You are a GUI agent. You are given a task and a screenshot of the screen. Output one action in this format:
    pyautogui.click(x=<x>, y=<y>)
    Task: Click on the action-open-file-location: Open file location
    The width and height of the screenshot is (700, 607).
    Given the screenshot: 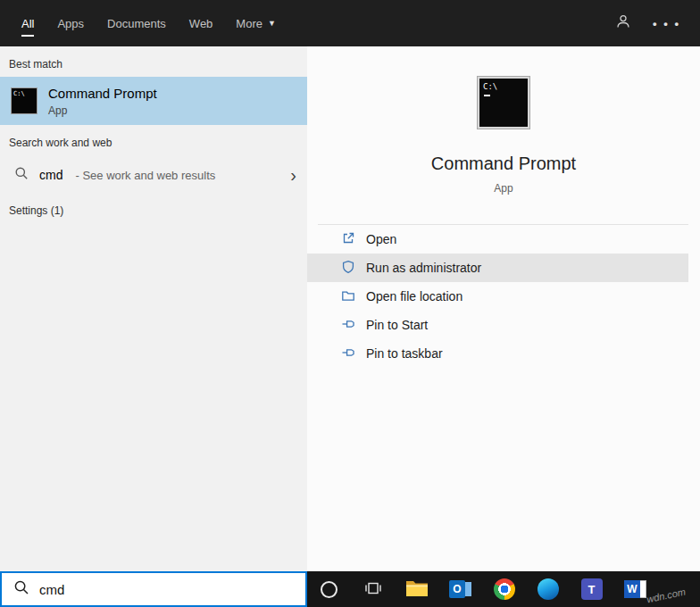 What is the action you would take?
    pyautogui.click(x=498, y=296)
    